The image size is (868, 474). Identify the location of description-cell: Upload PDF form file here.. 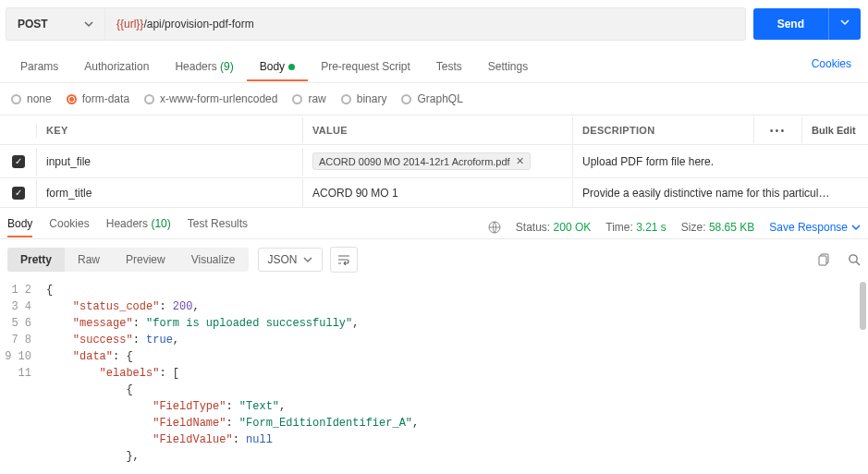
(721, 162).